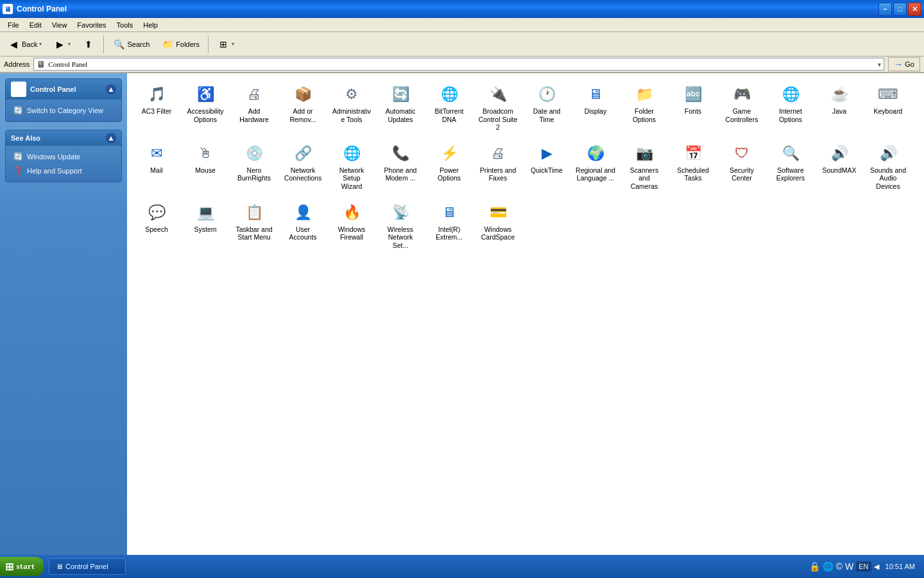  Describe the element at coordinates (352, 167) in the screenshot. I see `cp-item-network-setup-wizard: 🌐Network Setup Wizard` at that location.